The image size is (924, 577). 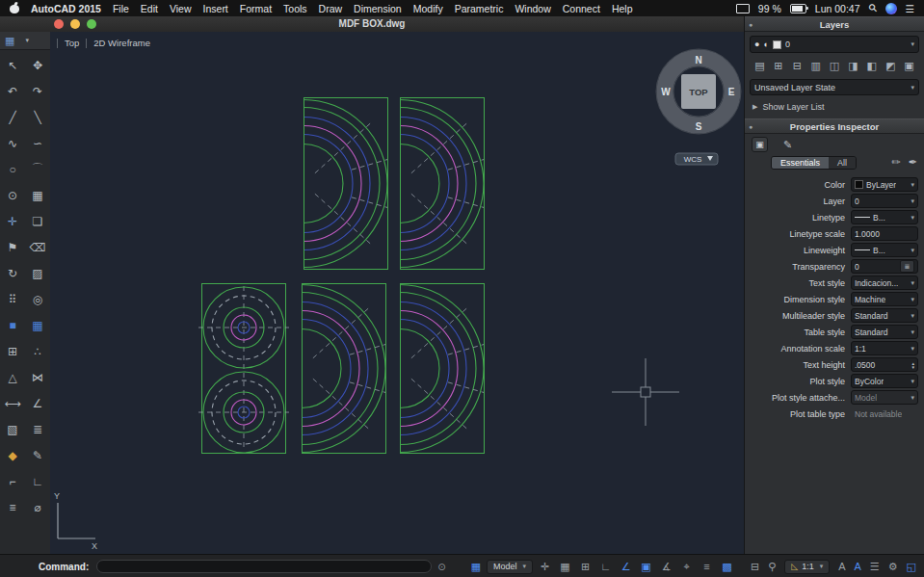 What do you see at coordinates (216, 9) in the screenshot?
I see `menu-insert: Insert` at bounding box center [216, 9].